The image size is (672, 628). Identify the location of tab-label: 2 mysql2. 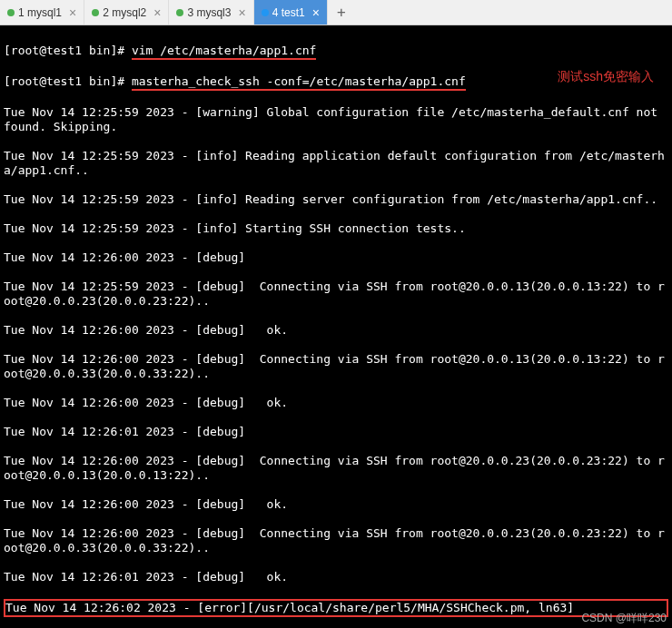
(124, 13).